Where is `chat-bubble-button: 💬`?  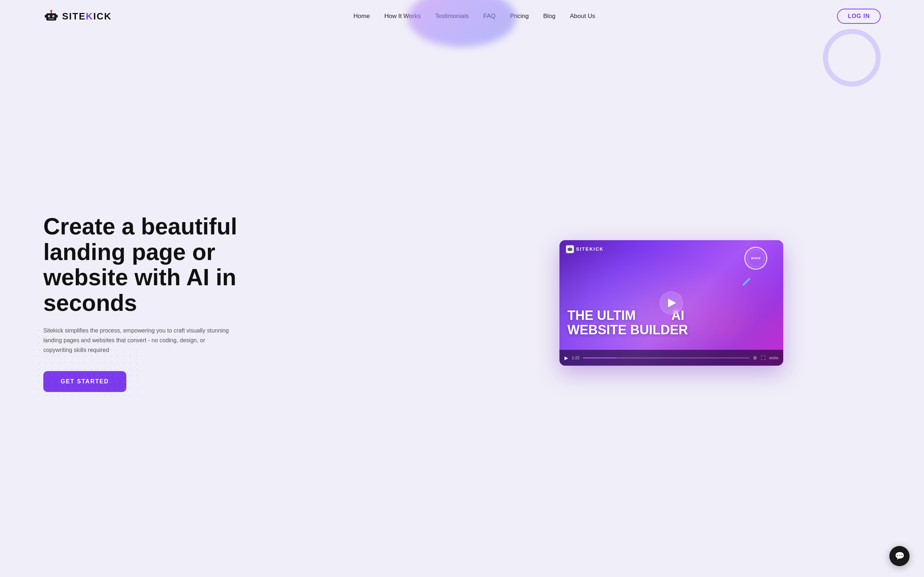 chat-bubble-button: 💬 is located at coordinates (900, 556).